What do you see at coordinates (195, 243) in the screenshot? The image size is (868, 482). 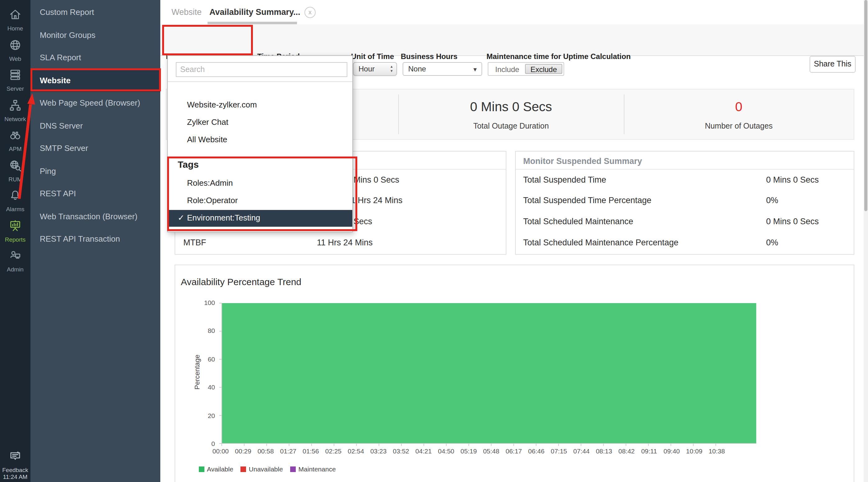 I see `availability-row-label: MTBF` at bounding box center [195, 243].